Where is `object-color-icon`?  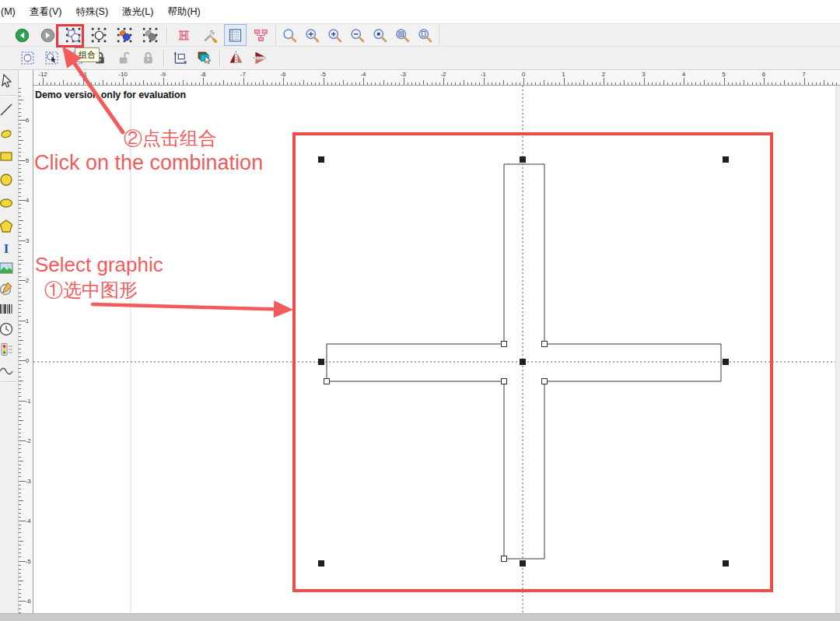
object-color-icon is located at coordinates (204, 58).